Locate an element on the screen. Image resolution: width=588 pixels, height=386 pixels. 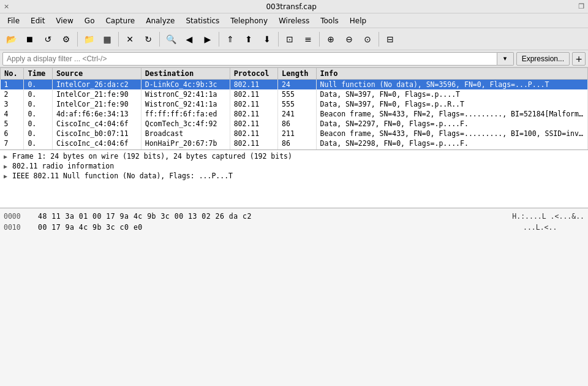
titlebar-maximize: ❐ is located at coordinates (581, 6).